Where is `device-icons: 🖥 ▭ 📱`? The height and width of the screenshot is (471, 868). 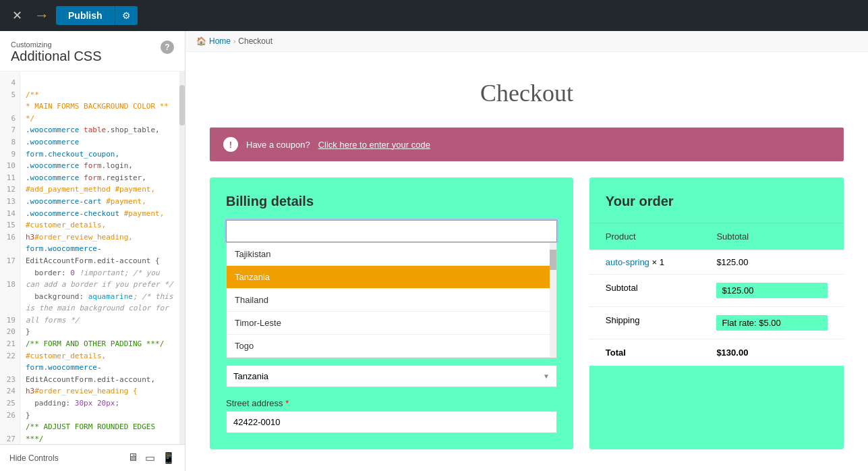
device-icons: 🖥 ▭ 📱 is located at coordinates (151, 458).